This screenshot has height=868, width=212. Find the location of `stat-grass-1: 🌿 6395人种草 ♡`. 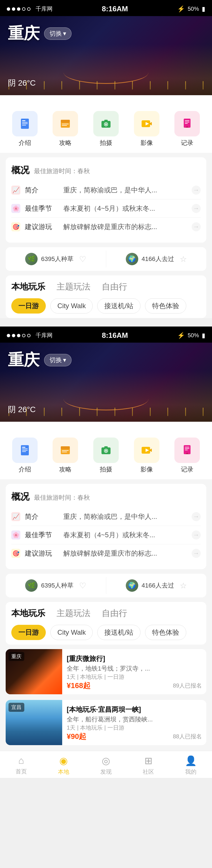

stat-grass-1: 🌿 6395人种草 ♡ is located at coordinates (56, 259).